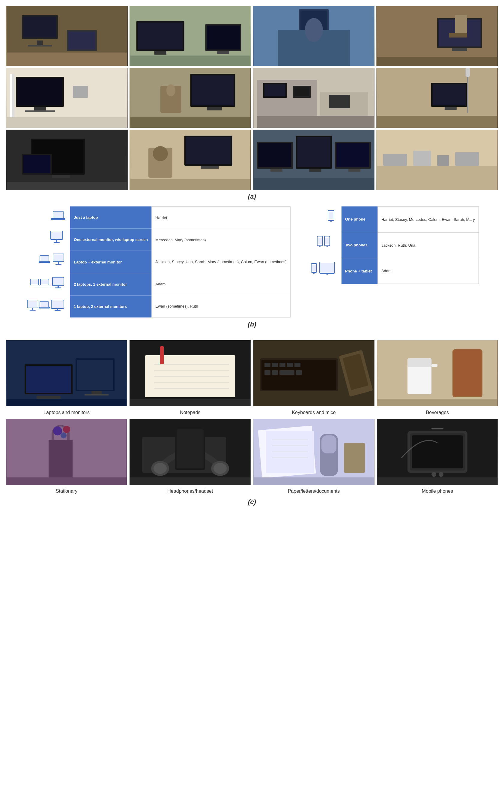 The image size is (504, 812). I want to click on category-item-laptops: Laptops and monitors, so click(67, 378).